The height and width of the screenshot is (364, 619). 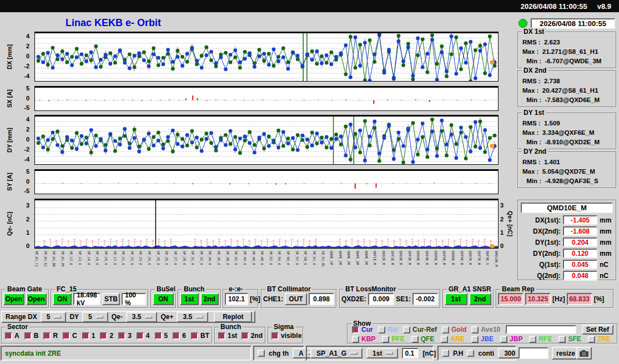 What do you see at coordinates (584, 353) in the screenshot?
I see `snapshot-button` at bounding box center [584, 353].